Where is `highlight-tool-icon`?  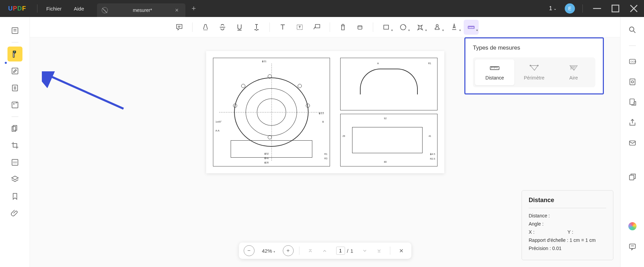 highlight-tool-icon is located at coordinates (205, 27).